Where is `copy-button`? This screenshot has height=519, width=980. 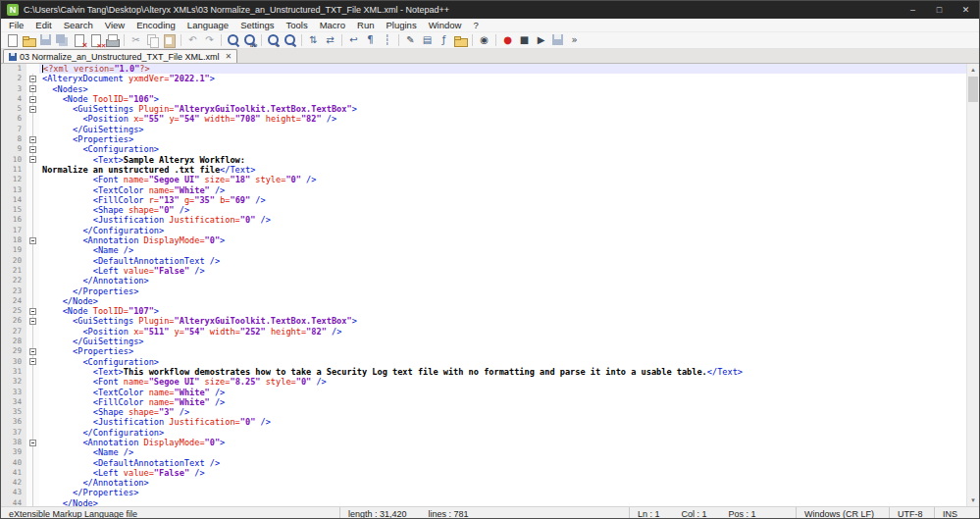
copy-button is located at coordinates (153, 40).